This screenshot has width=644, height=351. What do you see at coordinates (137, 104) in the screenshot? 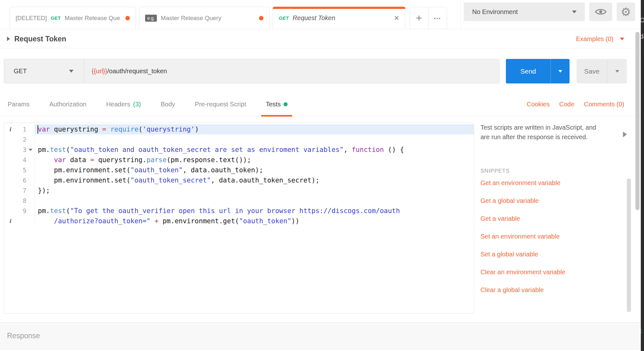
I see `headers-count-badge: (3)` at bounding box center [137, 104].